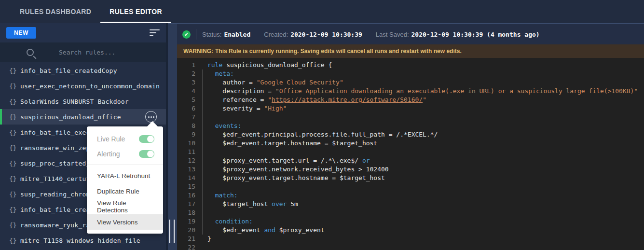 The height and width of the screenshot is (250, 644). What do you see at coordinates (241, 109) in the screenshot?
I see `code-text: severity = "High"` at bounding box center [241, 109].